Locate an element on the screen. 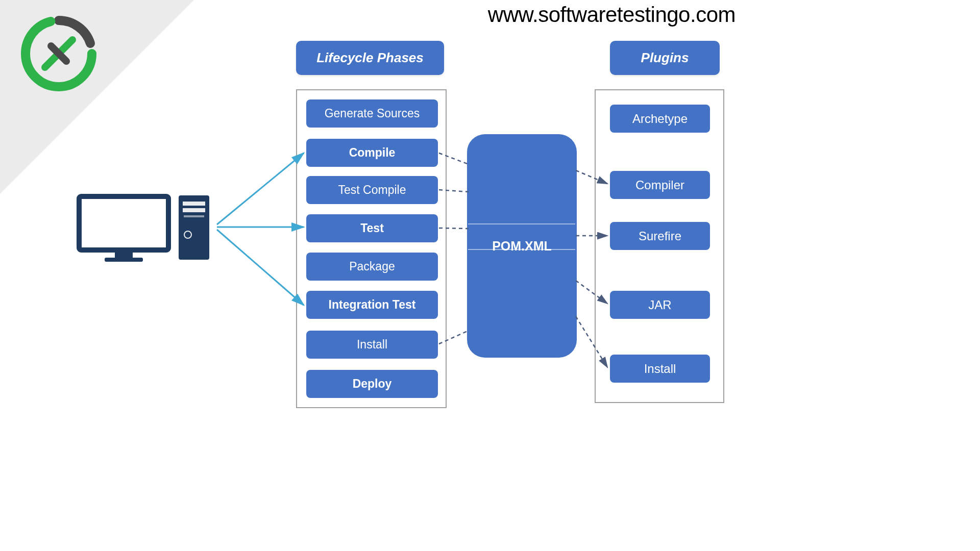 The height and width of the screenshot is (551, 980). computer-icon is located at coordinates (145, 230).